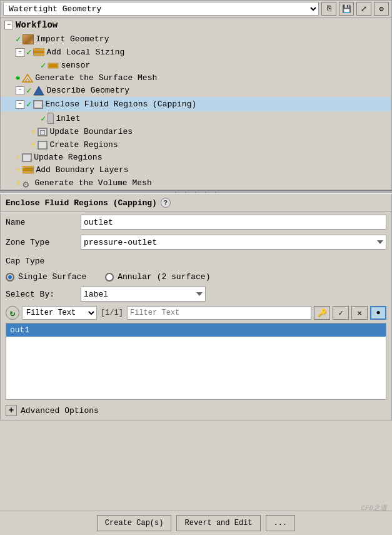  Describe the element at coordinates (196, 65) in the screenshot. I see `tree-item-sensor: ✓ sensor` at that location.